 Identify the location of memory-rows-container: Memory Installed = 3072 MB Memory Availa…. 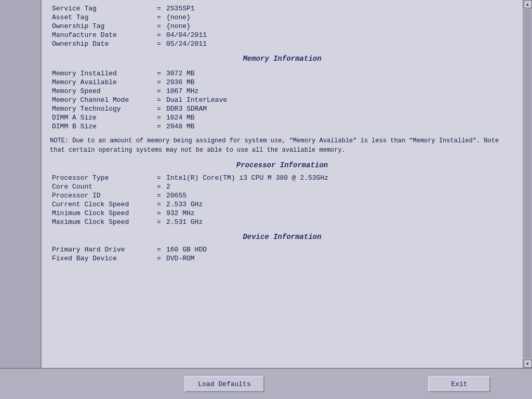
(282, 100).